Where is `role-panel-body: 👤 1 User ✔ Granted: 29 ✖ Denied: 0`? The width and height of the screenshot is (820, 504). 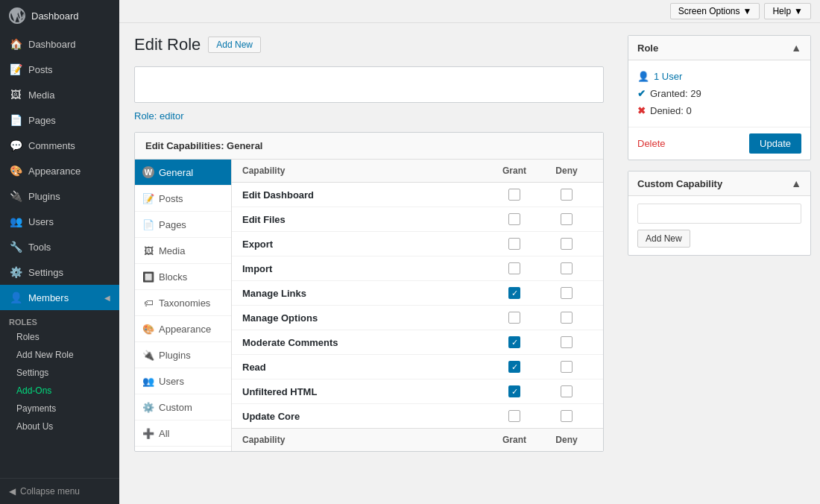 role-panel-body: 👤 1 User ✔ Granted: 29 ✖ Denied: 0 is located at coordinates (719, 94).